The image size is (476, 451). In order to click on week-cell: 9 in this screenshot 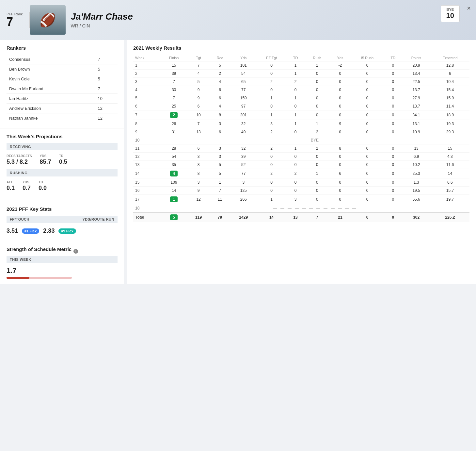, I will do `click(147, 132)`.